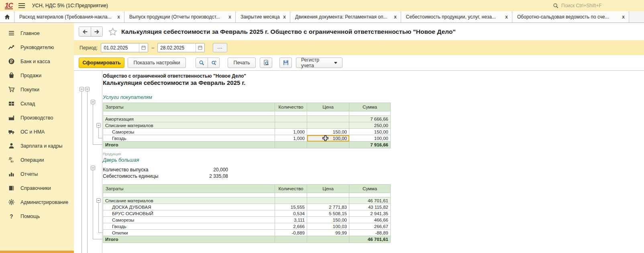 The height and width of the screenshot is (253, 644). What do you see at coordinates (319, 63) in the screenshot?
I see `register-menu-button: Регистр учета` at bounding box center [319, 63].